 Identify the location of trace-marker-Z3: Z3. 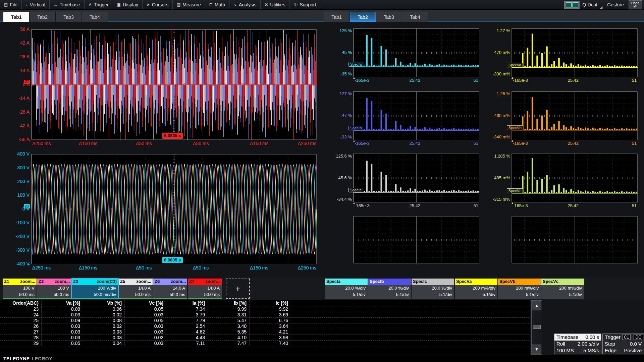
(27, 206).